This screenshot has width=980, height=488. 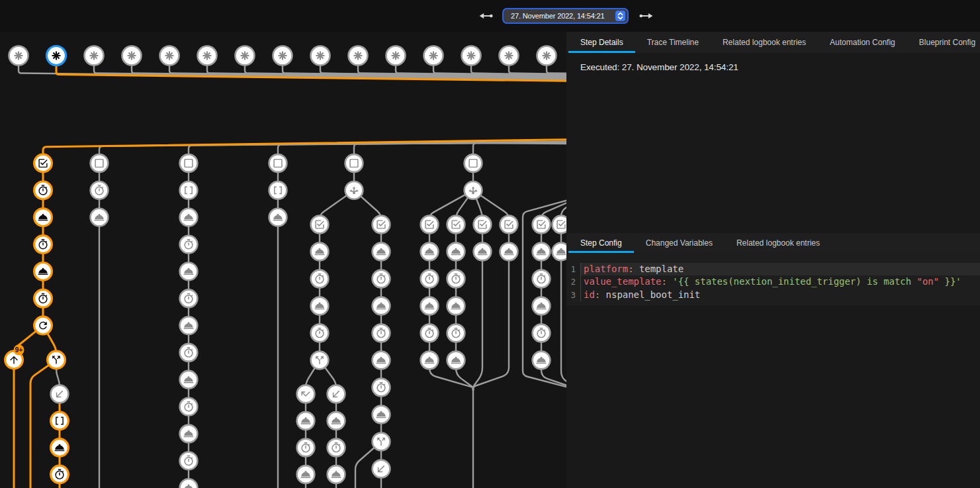 I want to click on detail-tab-related-logbook-entries: Related logbook entries, so click(x=778, y=243).